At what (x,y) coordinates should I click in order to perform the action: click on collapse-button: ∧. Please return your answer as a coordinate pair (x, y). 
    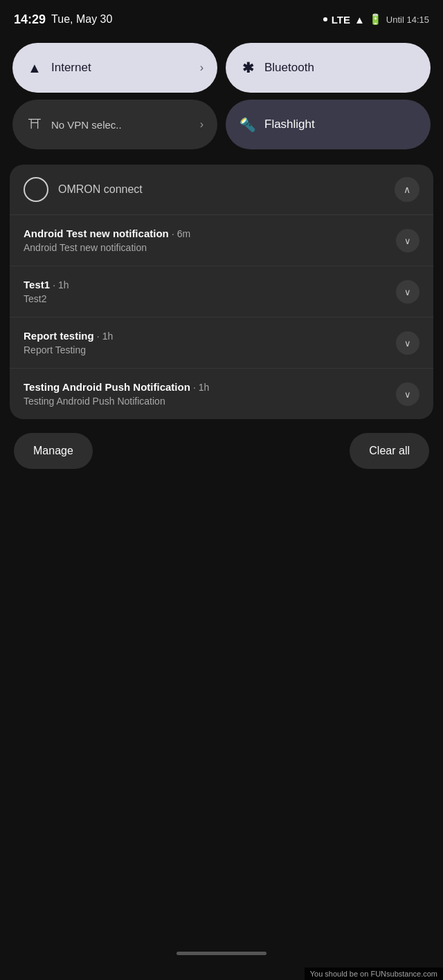
    Looking at the image, I should click on (407, 189).